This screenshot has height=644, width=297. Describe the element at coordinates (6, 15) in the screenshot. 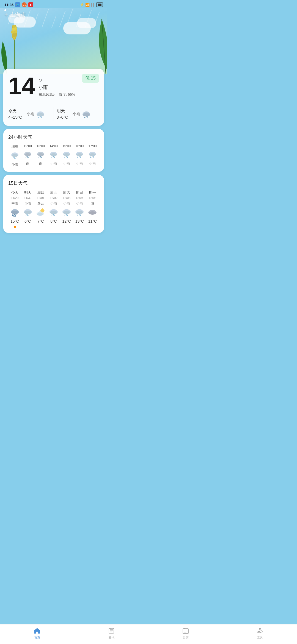

I see `add-city-icon: +` at that location.